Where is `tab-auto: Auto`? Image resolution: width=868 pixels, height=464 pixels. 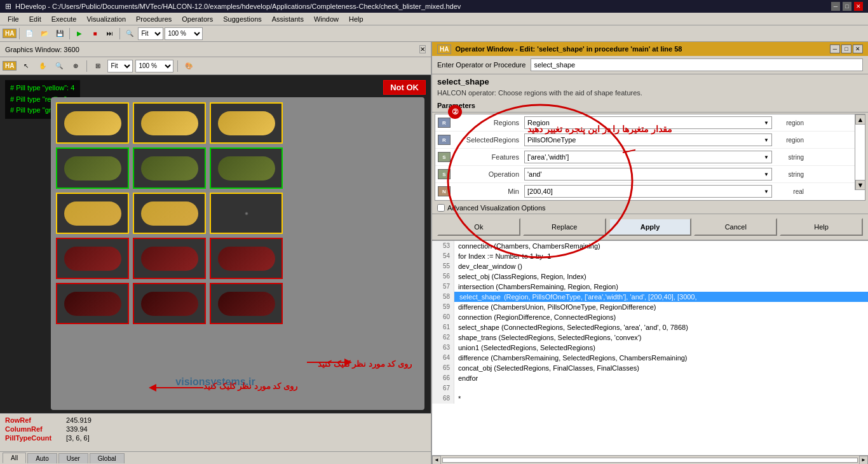 tab-auto: Auto is located at coordinates (42, 458).